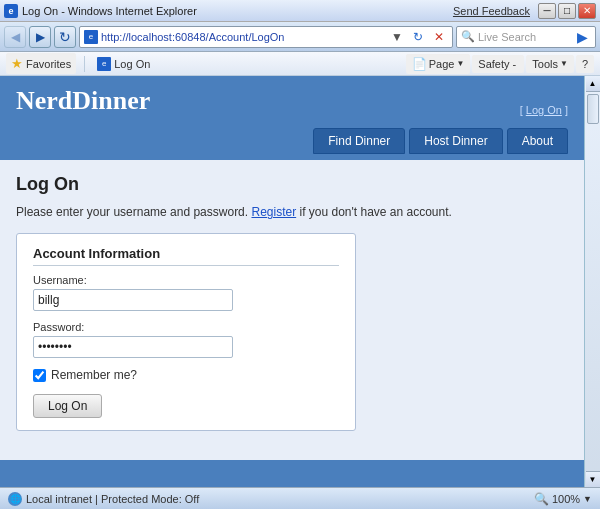  I want to click on scroll-track, so click(593, 282).